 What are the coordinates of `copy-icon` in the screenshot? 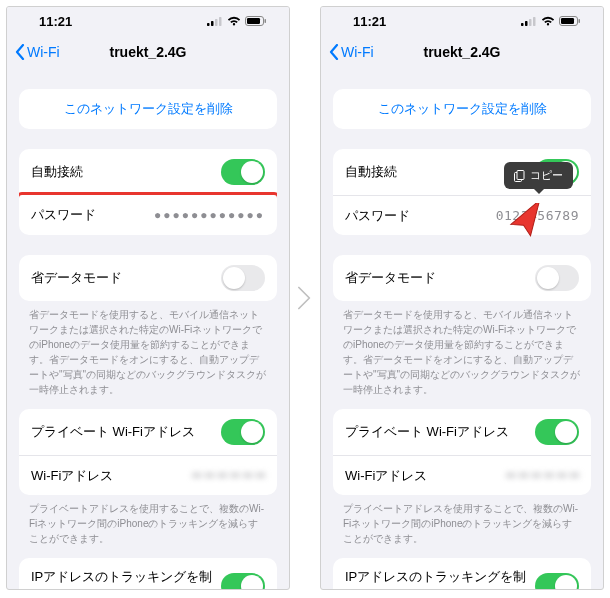 It's located at (520, 176).